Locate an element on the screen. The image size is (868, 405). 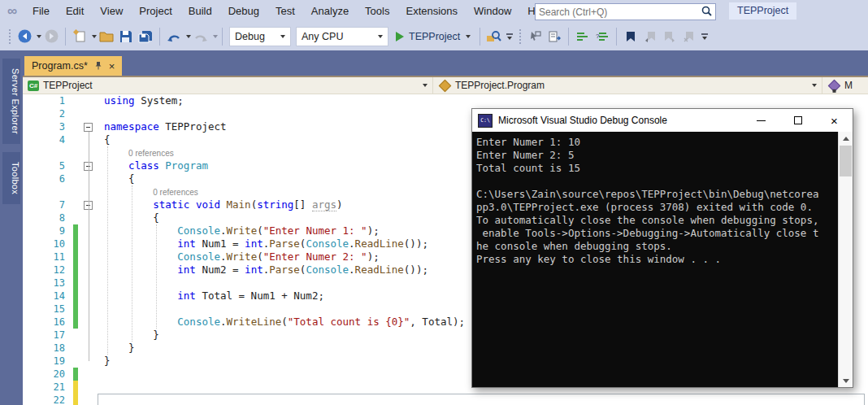
toolbar-options-caret-icon is located at coordinates (705, 38).